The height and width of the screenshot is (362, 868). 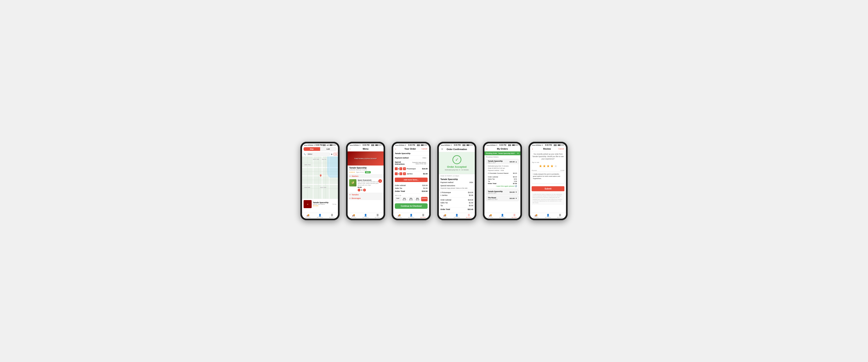 I want to click on search-input, so click(x=318, y=154).